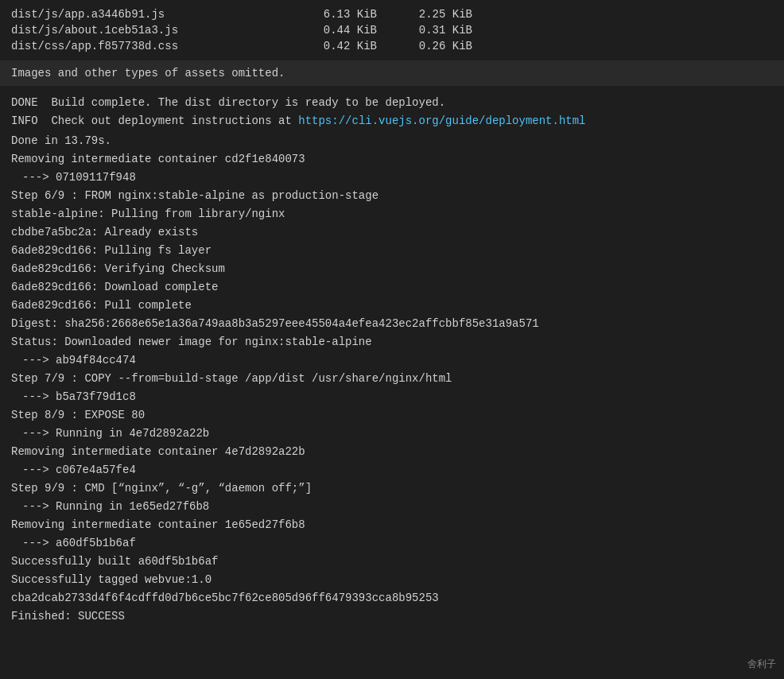  Describe the element at coordinates (392, 415) in the screenshot. I see `terminal-line: Step 8/9 : EXPOSE 80` at that location.